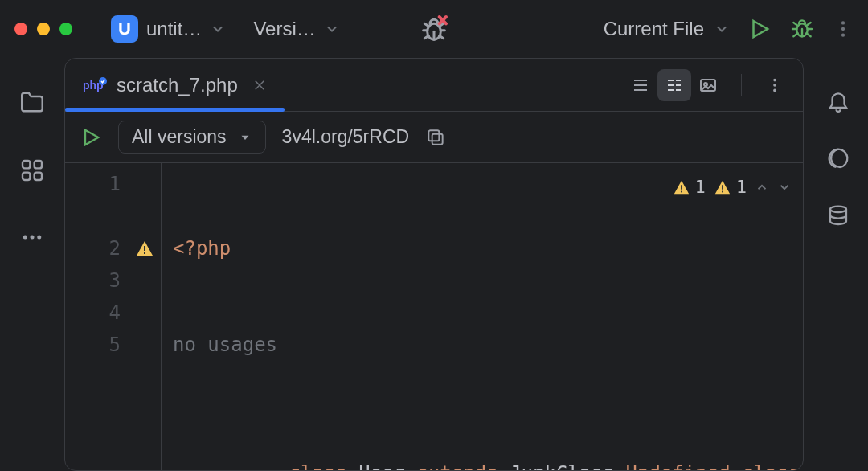 Image resolution: width=868 pixels, height=471 pixels. Describe the element at coordinates (434, 29) in the screenshot. I see `debug-config-icon` at that location.